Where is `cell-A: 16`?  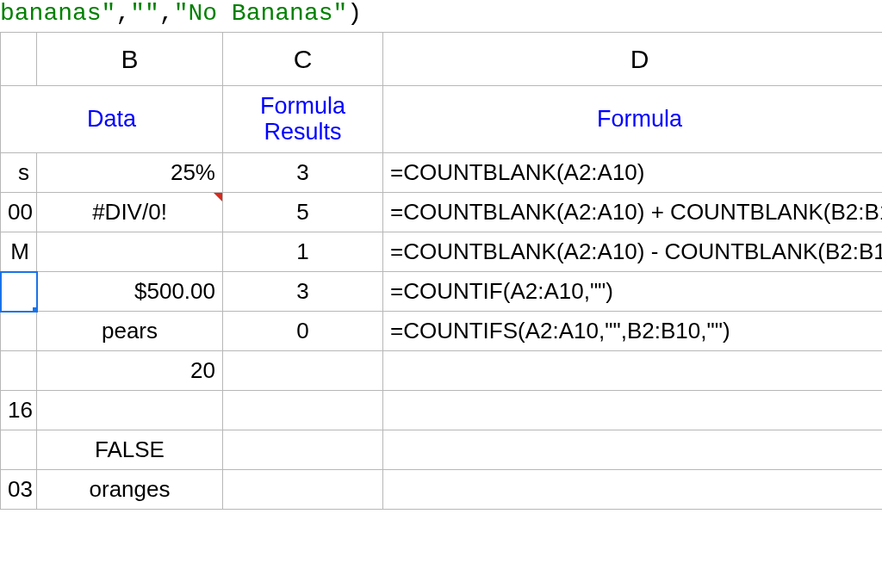
cell-A: 16 is located at coordinates (19, 411).